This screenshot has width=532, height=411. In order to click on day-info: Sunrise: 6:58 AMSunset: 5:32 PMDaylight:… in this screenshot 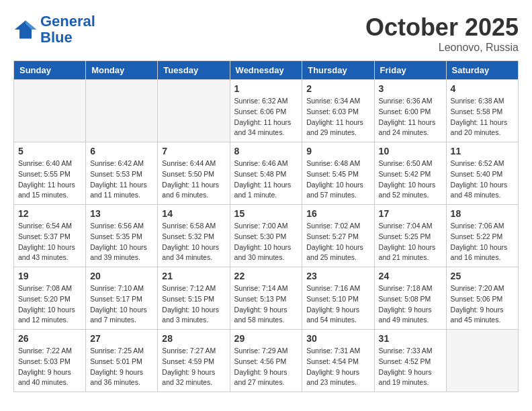, I will do `click(193, 242)`.